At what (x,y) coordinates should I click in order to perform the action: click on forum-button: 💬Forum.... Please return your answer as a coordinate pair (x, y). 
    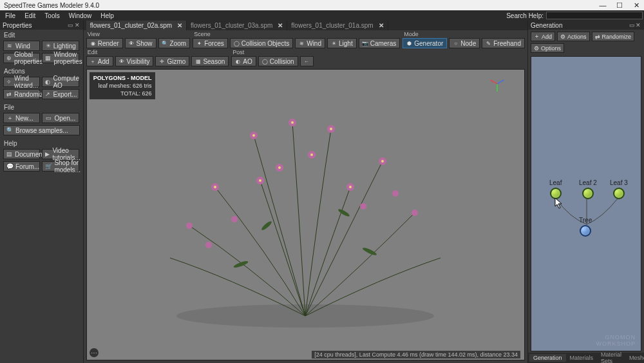
    Looking at the image, I should click on (22, 166).